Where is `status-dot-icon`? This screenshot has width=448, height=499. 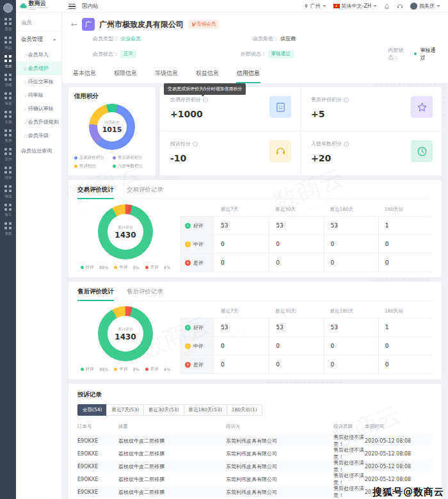 status-dot-icon is located at coordinates (415, 54).